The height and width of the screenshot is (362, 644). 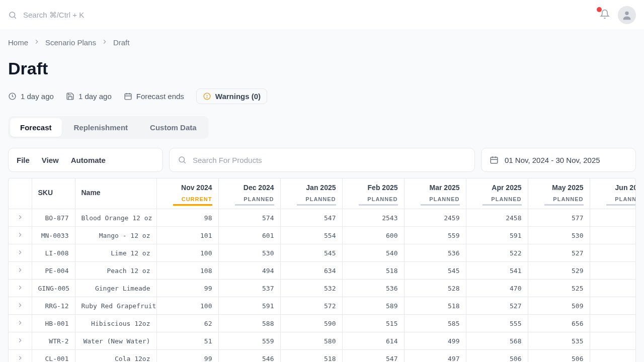 I want to click on header-month-1: Dec 2024PLANNED, so click(x=250, y=194).